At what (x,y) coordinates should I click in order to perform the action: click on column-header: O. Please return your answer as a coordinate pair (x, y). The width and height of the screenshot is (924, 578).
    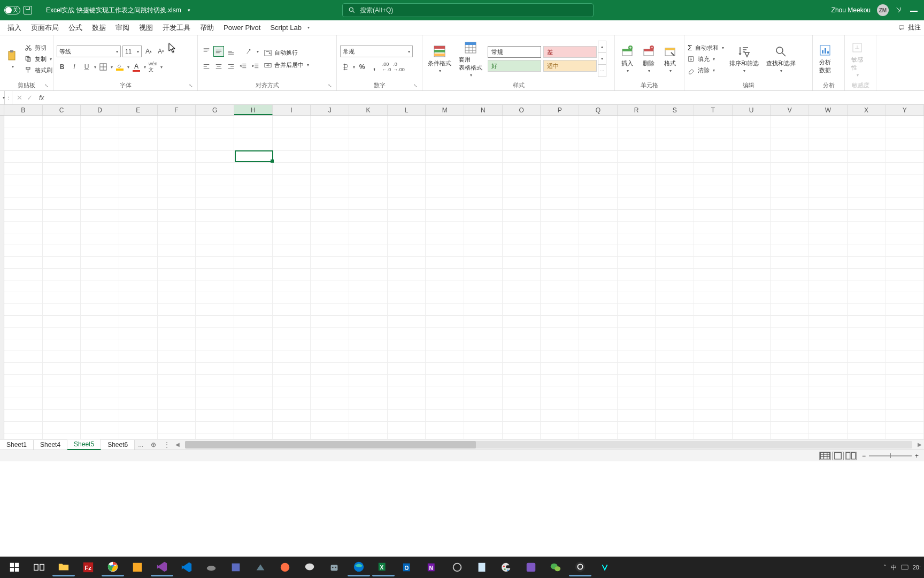
    Looking at the image, I should click on (522, 110).